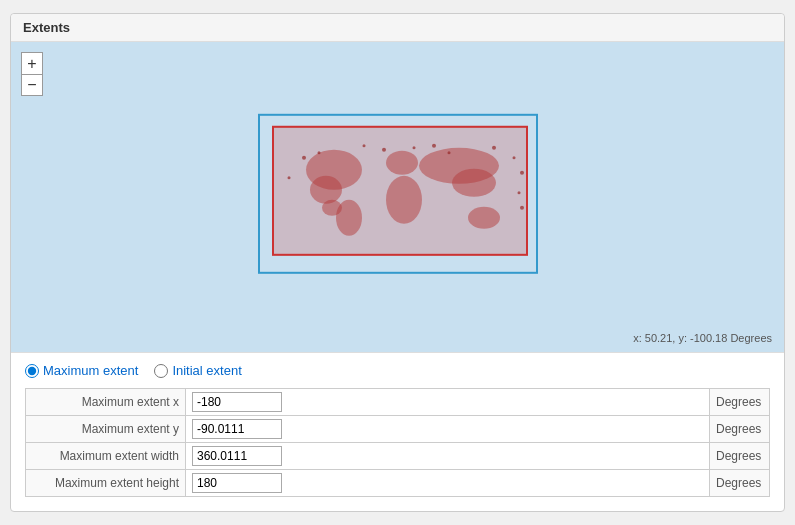 This screenshot has width=795, height=525. Describe the element at coordinates (398, 194) in the screenshot. I see `map-viewport` at that location.